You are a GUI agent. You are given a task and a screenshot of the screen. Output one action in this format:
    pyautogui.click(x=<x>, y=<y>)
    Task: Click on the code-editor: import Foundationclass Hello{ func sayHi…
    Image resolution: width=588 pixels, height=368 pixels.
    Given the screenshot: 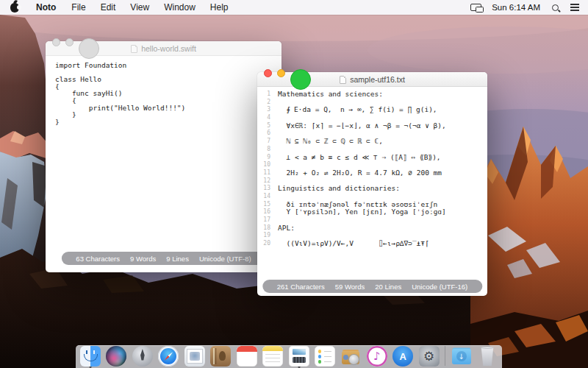 What is the action you would take?
    pyautogui.click(x=163, y=91)
    